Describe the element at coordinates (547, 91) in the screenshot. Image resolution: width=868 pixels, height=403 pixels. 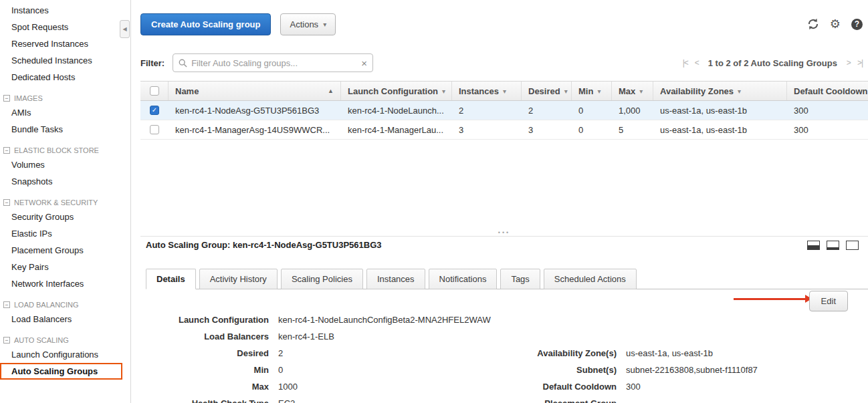
I see `column-header-desired: Desired ▾` at that location.